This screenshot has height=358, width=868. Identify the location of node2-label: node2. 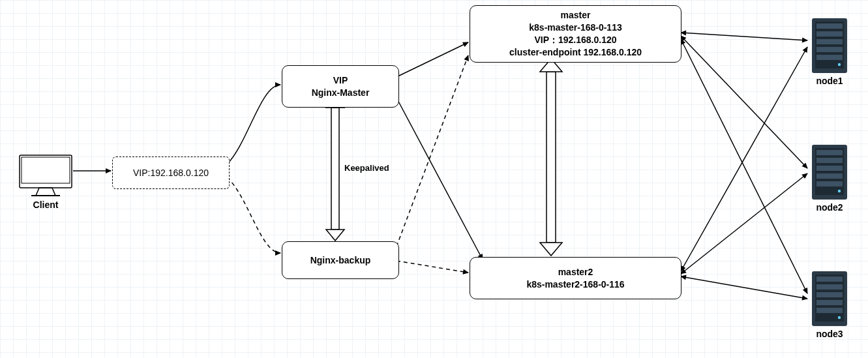
(830, 207).